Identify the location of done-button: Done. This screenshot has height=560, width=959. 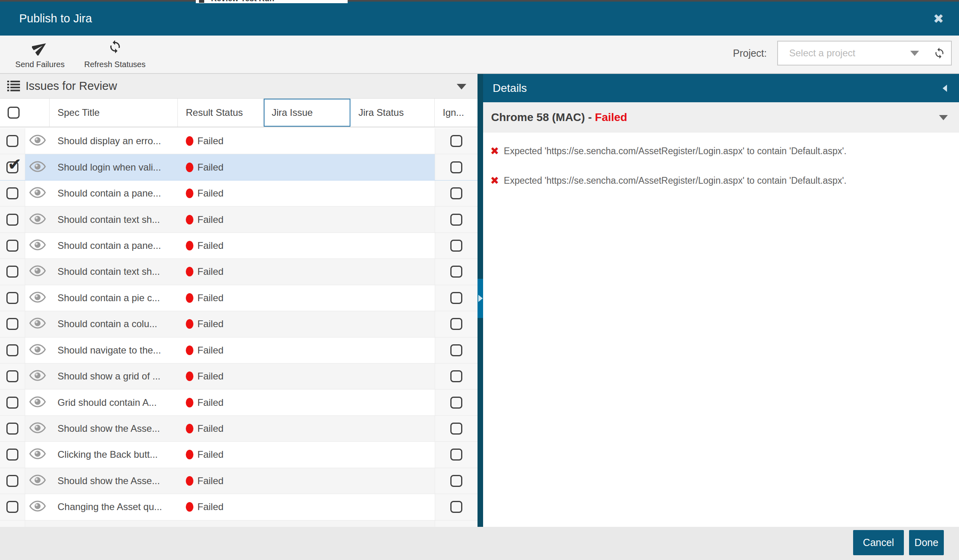
(926, 542).